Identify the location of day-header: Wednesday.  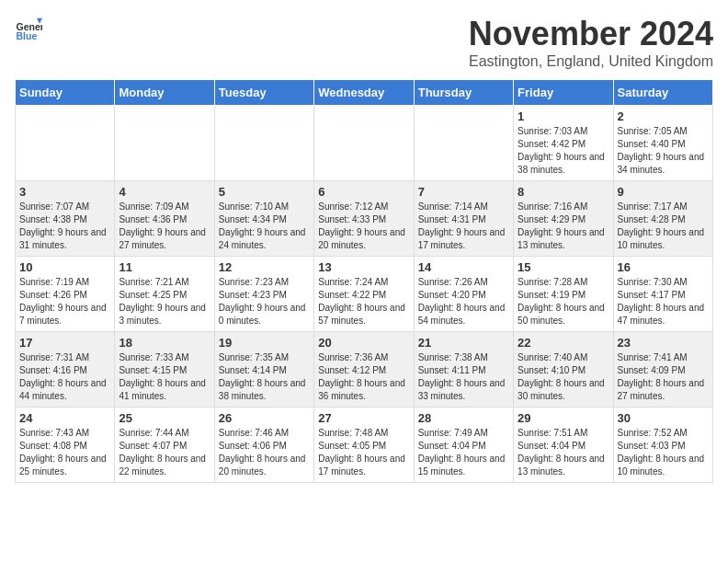
(364, 93).